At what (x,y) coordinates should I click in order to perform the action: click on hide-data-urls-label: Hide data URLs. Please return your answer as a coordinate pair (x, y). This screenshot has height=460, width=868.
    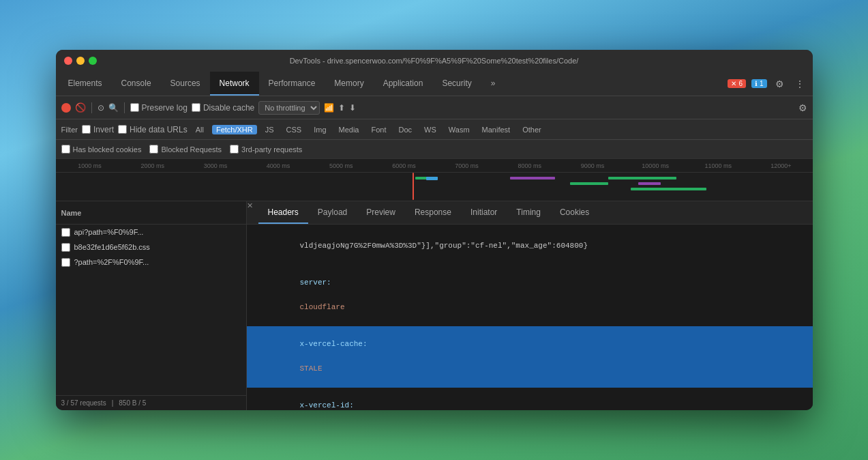
    Looking at the image, I should click on (153, 130).